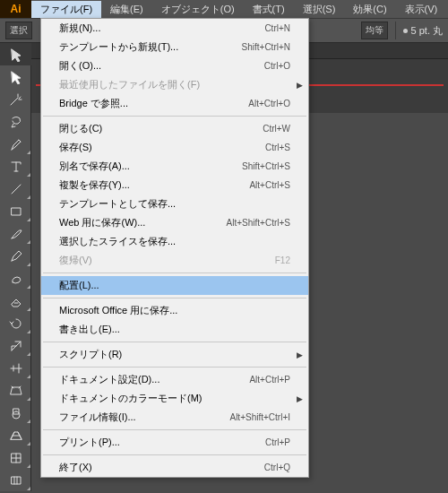 Image resolution: width=448 pixels, height=493 pixels. What do you see at coordinates (16, 323) in the screenshot?
I see `rotate-tool` at bounding box center [16, 323].